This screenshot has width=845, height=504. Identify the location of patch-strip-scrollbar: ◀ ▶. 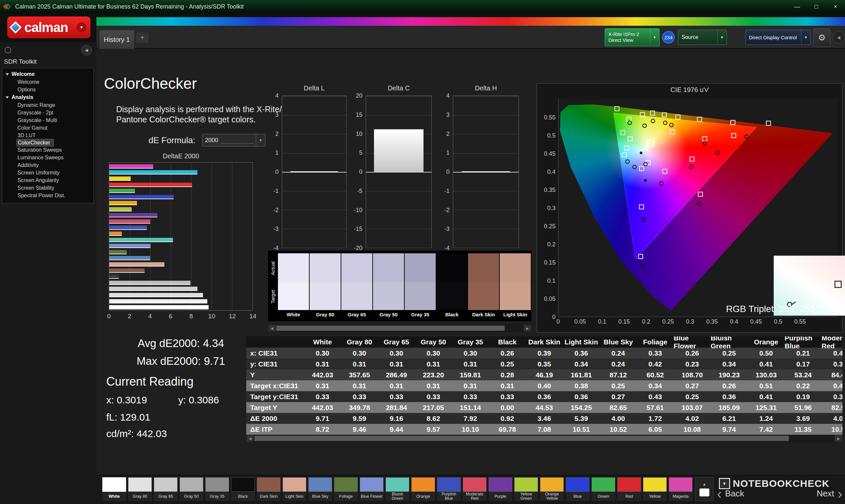
(400, 328).